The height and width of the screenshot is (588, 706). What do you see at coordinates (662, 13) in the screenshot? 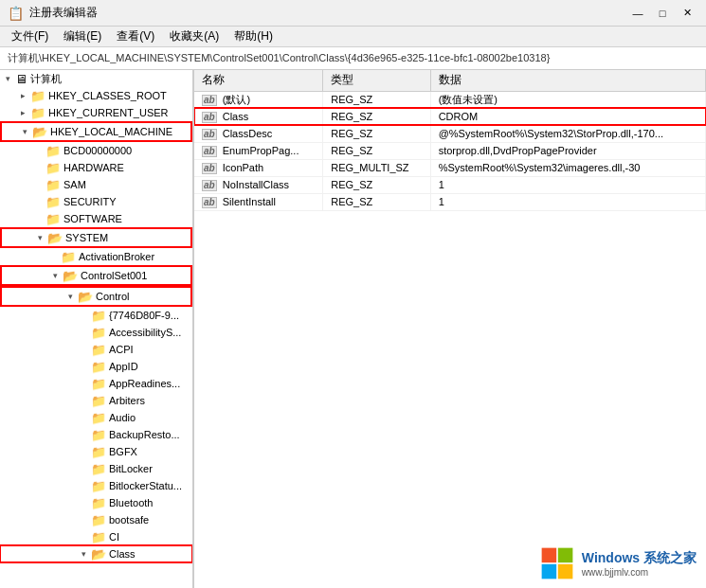
I see `maximize-button: □` at bounding box center [662, 13].